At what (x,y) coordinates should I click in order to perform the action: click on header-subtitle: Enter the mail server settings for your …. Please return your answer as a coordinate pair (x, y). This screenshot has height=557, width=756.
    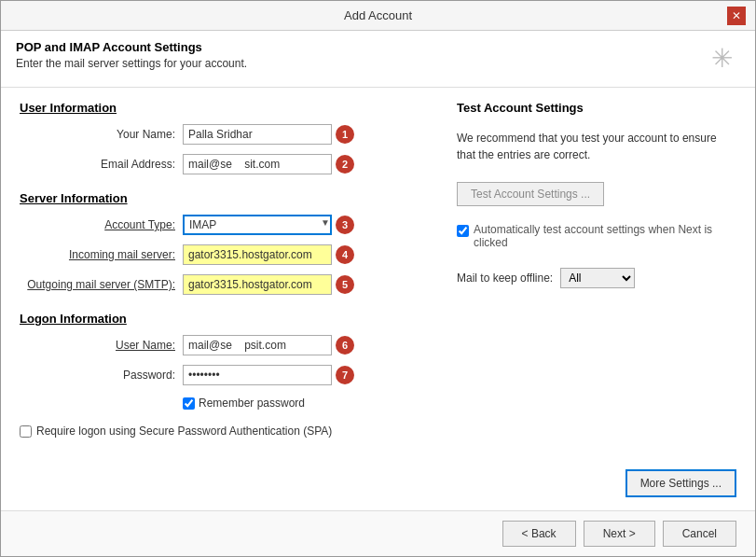
    Looking at the image, I should click on (131, 63).